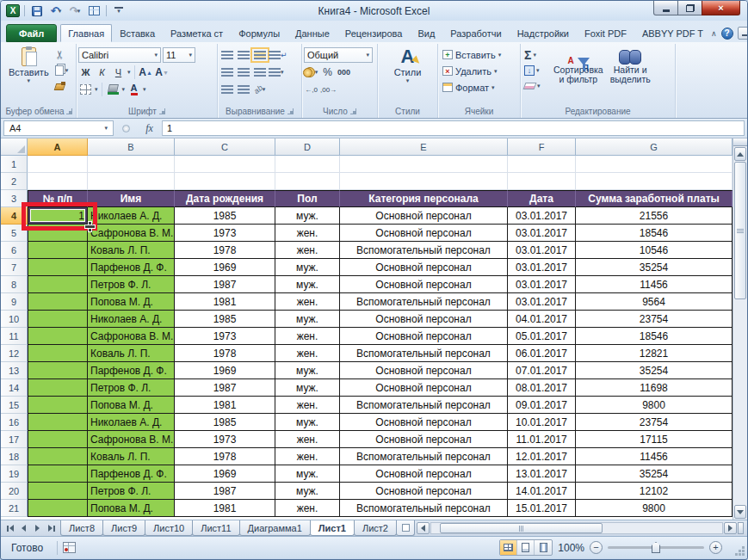  I want to click on table-preview-button, so click(94, 10).